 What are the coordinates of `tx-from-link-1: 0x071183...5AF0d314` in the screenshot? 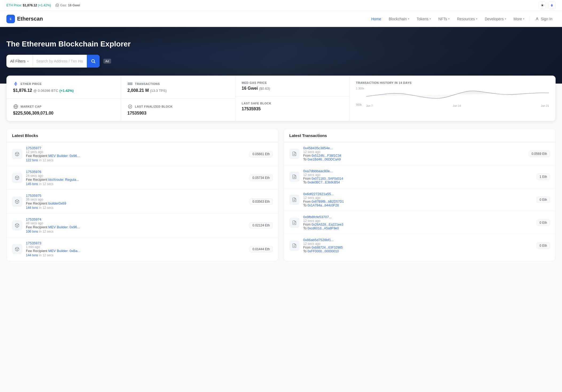 It's located at (327, 179).